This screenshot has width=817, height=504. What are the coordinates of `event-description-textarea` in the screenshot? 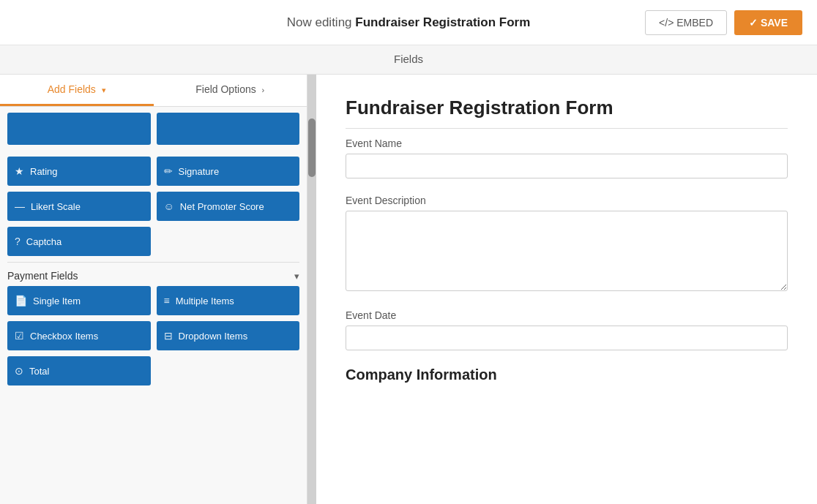 It's located at (567, 251).